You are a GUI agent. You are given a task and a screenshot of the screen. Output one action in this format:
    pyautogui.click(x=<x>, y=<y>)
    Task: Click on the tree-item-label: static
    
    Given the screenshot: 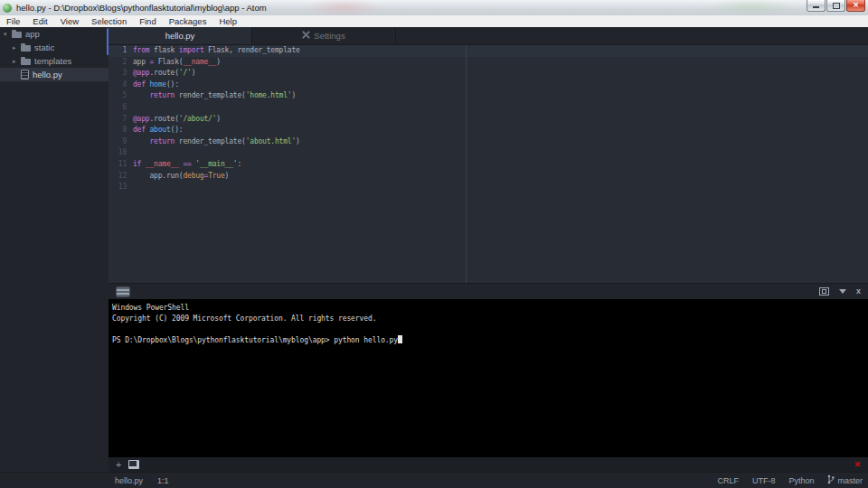 What is the action you would take?
    pyautogui.click(x=44, y=47)
    